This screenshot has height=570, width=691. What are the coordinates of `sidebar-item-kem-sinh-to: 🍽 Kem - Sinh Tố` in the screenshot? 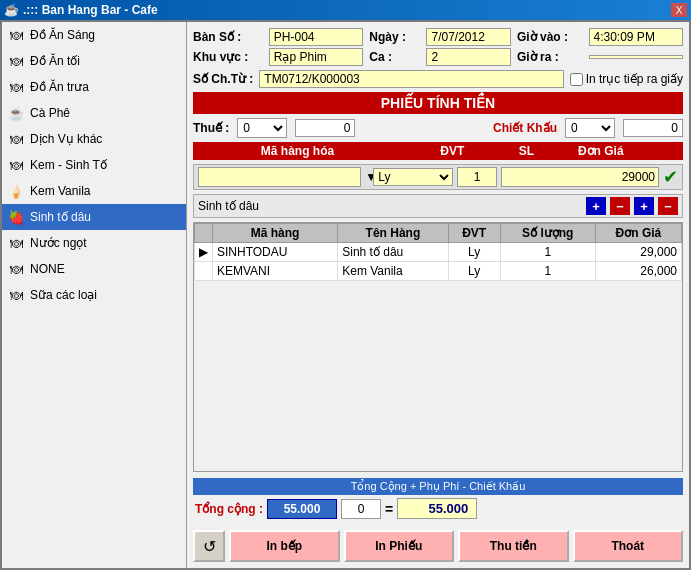 It's located at (94, 165).